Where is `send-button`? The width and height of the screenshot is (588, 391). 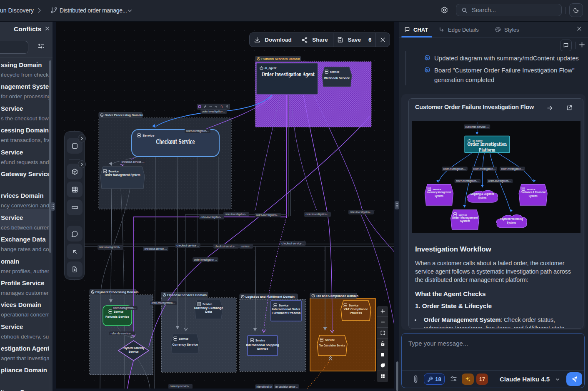
send-button is located at coordinates (574, 379).